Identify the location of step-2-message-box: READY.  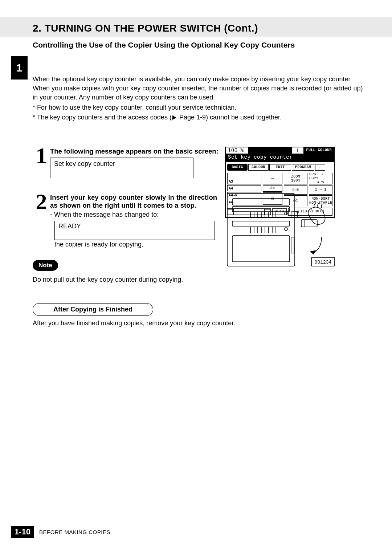
(135, 230).